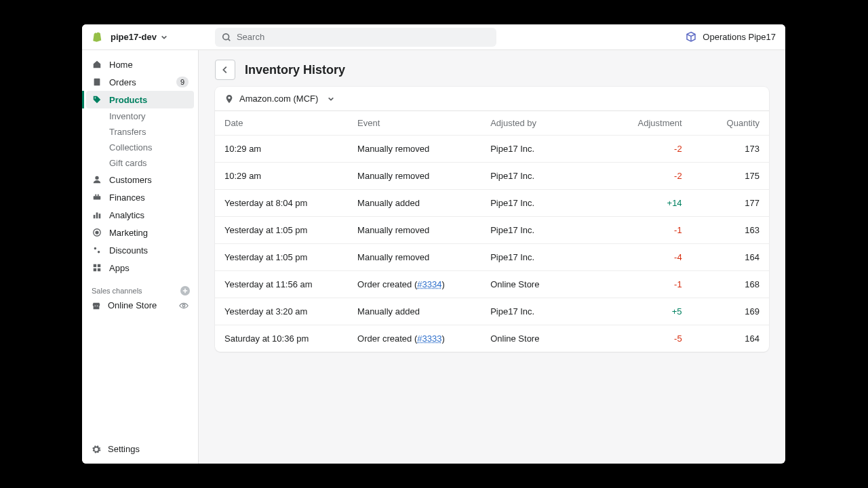  What do you see at coordinates (281, 123) in the screenshot?
I see `col-date: Date` at bounding box center [281, 123].